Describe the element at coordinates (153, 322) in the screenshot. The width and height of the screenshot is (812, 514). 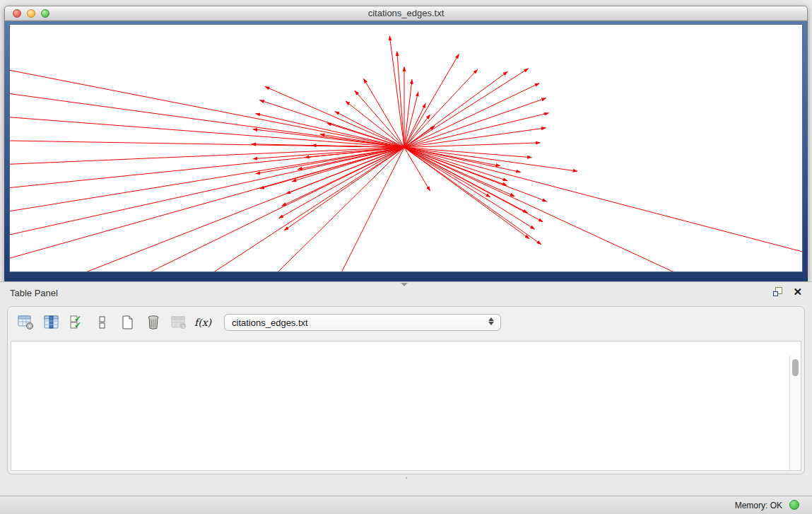
I see `delete-table-icon` at that location.